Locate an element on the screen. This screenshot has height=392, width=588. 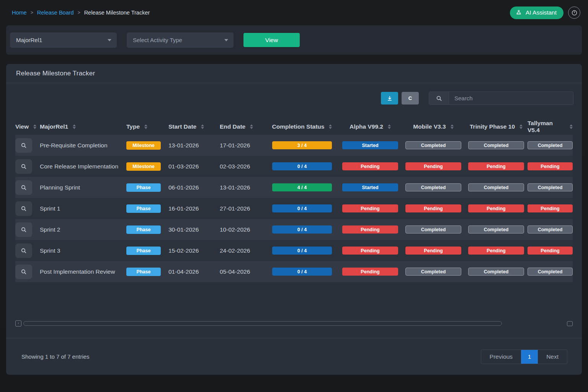
row-start-date: 16-01-2026 is located at coordinates (194, 209).